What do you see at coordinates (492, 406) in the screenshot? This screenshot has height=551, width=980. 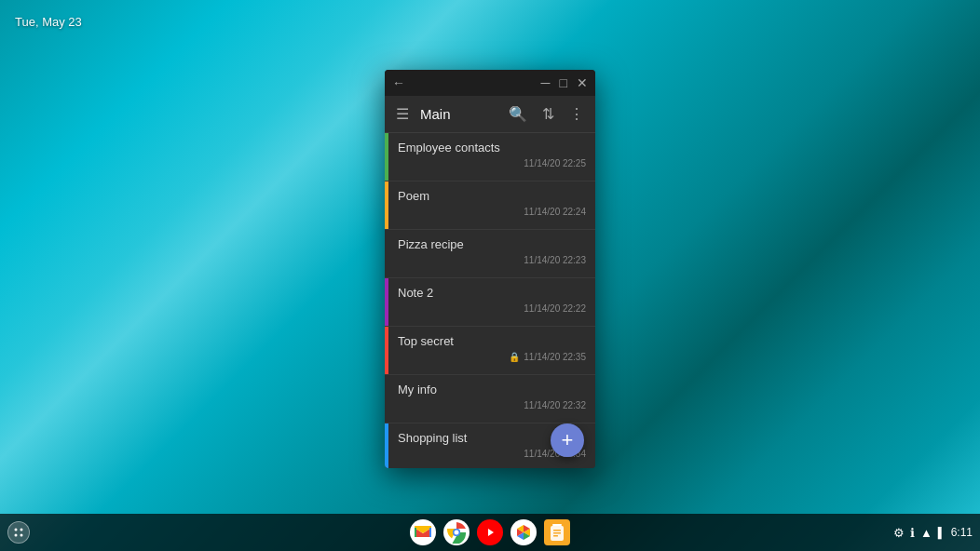 I see `note-meta: 11/14/20 22:32` at bounding box center [492, 406].